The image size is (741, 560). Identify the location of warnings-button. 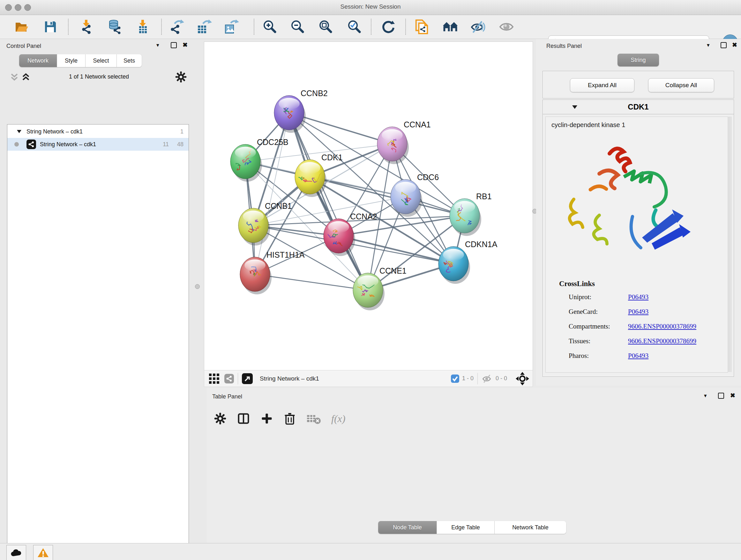
(43, 552).